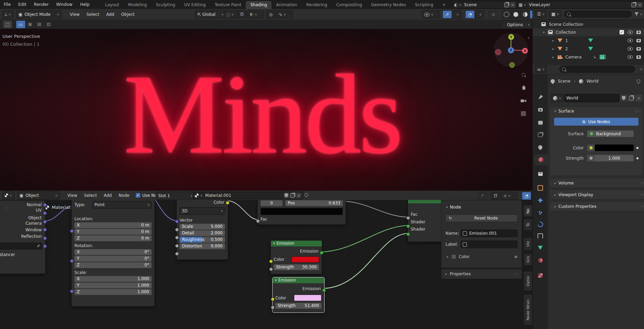 The height and width of the screenshot is (329, 644). I want to click on tab-modifier-properties, so click(540, 200).